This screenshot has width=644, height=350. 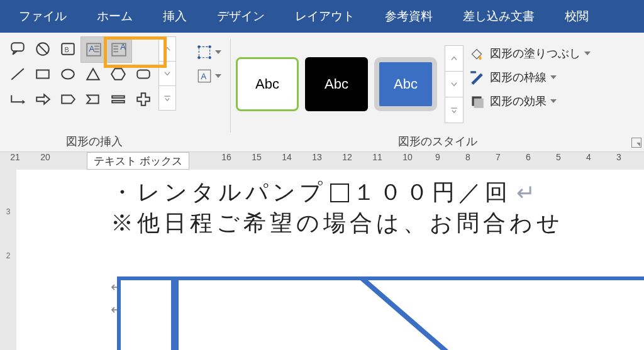 I want to click on shape-diagonal, so click(x=502, y=313).